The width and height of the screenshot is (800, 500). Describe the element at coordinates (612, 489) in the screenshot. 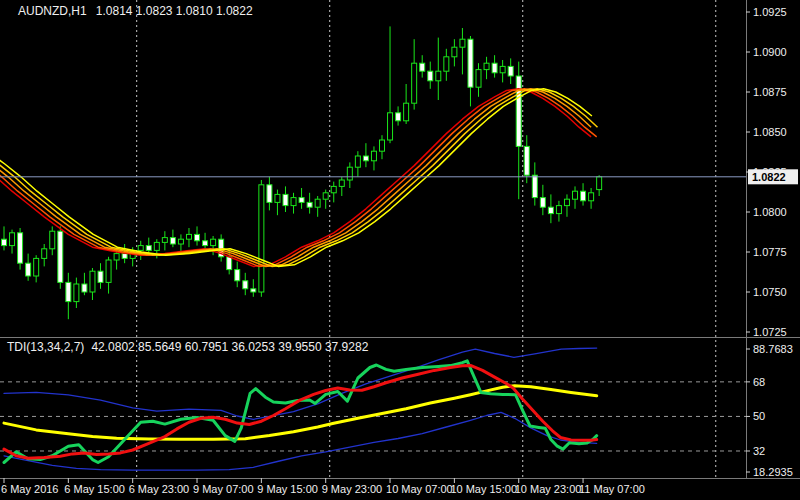

I see `time-axis-label: 11 May 07:00` at that location.